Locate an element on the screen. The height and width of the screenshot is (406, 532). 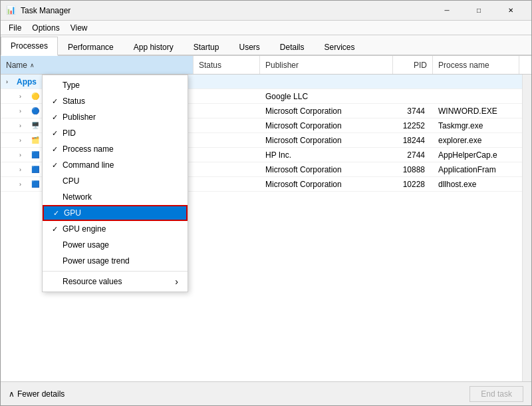
word-process: WINWORD.EXE is located at coordinates (476, 111).